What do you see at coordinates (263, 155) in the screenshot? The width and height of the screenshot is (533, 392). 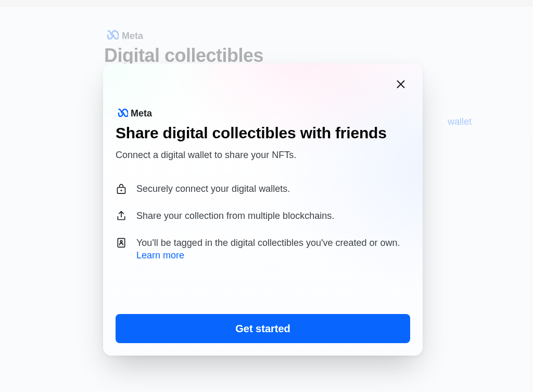 I see `modal-subtitle: Connect a digital wallet to share your N…` at bounding box center [263, 155].